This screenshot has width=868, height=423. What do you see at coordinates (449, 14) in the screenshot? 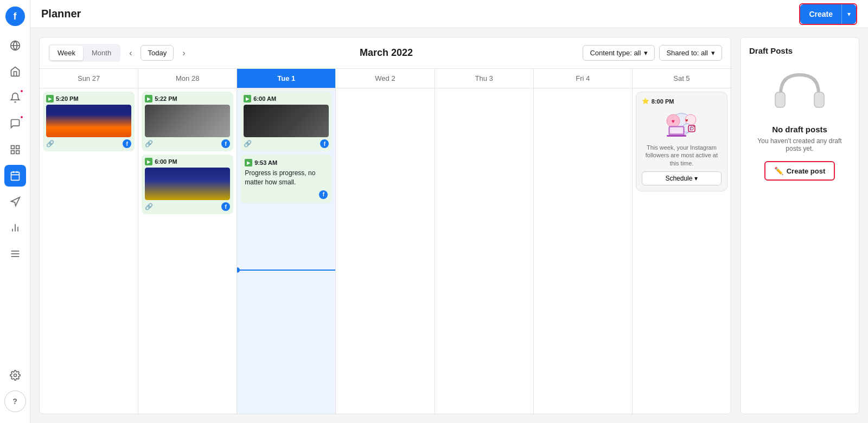
I see `topbar: Planner Create ▾` at bounding box center [449, 14].